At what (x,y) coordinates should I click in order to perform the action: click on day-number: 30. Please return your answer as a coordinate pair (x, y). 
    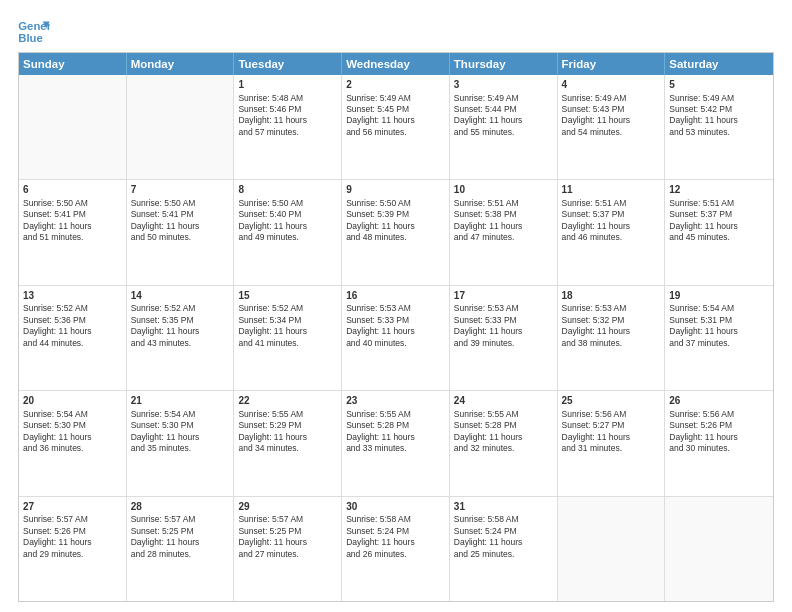
    Looking at the image, I should click on (396, 507).